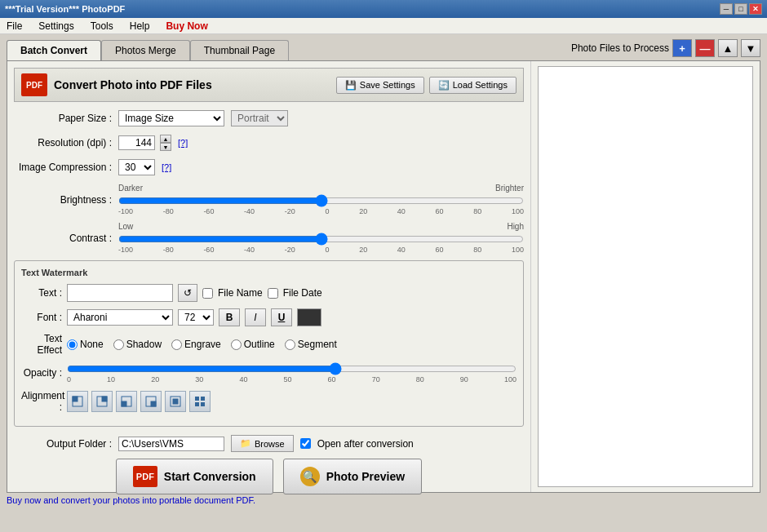 Image resolution: width=767 pixels, height=532 pixels. Describe the element at coordinates (145, 51) in the screenshot. I see `tab-photos-merge: Photos Merge` at that location.